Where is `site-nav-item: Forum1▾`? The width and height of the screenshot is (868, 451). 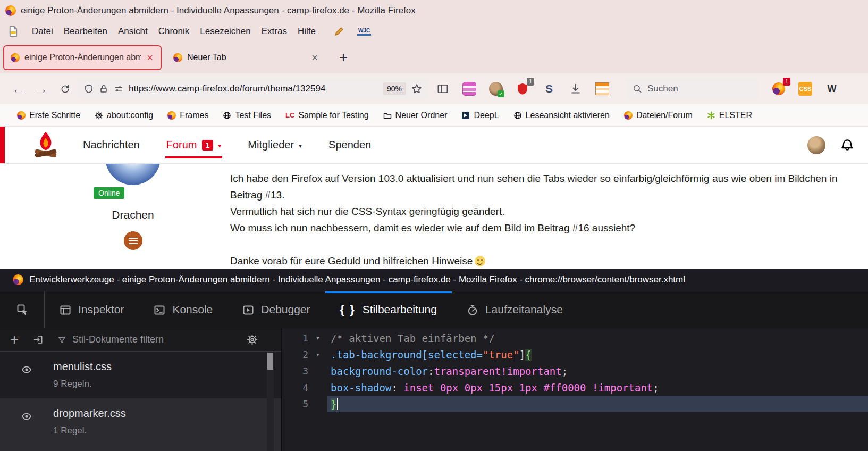
site-nav-item: Forum1▾ is located at coordinates (194, 145).